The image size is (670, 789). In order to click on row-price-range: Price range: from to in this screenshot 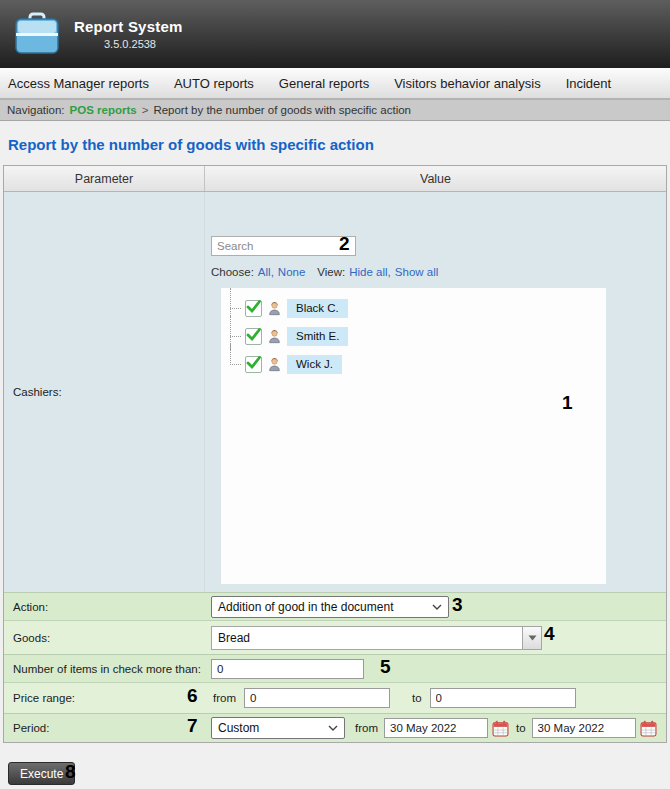, I will do `click(335, 698)`.